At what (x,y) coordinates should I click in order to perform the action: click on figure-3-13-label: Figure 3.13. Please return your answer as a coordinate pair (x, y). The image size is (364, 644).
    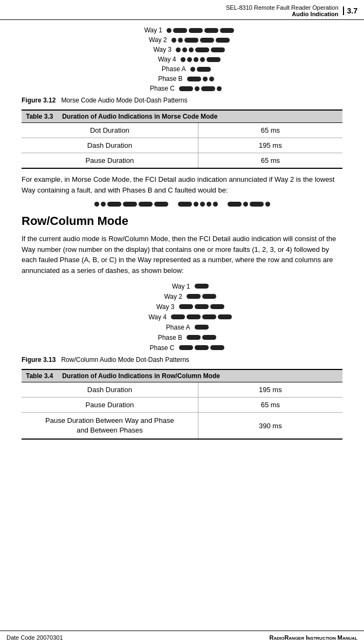
    Looking at the image, I should click on (39, 360).